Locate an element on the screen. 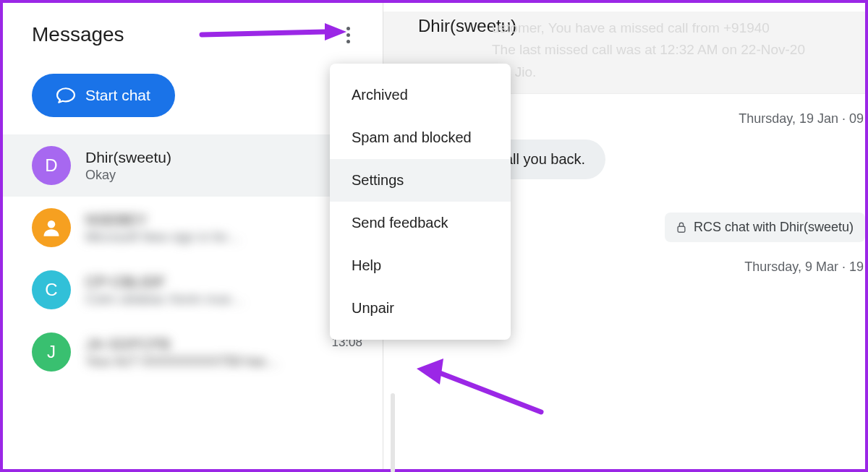  conversation-item: C CP-CBLIDF Colm ublabas Xenin mue… is located at coordinates (192, 290).